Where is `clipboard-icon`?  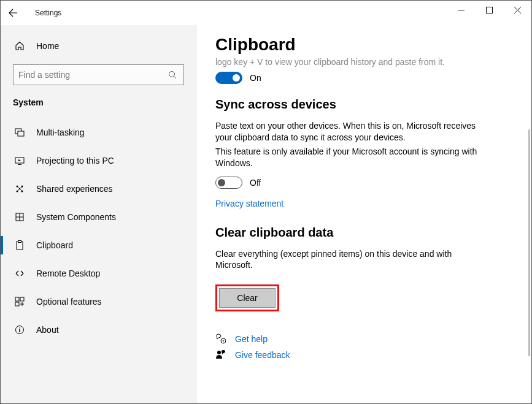
clipboard-icon is located at coordinates (20, 245).